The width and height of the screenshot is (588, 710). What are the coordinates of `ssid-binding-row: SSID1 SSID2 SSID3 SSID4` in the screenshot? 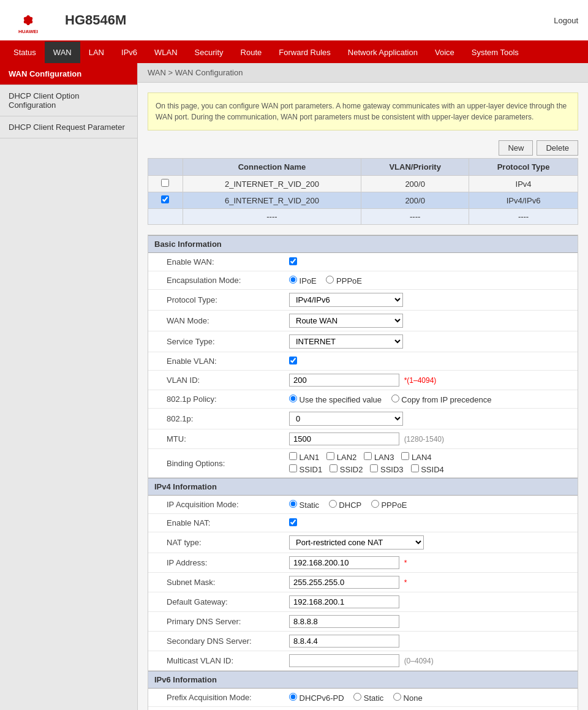 It's located at (430, 469).